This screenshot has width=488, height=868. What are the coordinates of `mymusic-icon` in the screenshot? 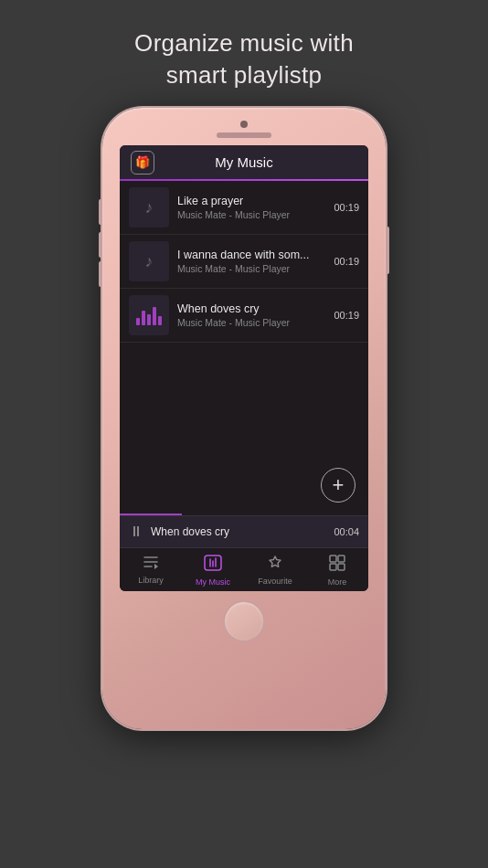 It's located at (213, 565).